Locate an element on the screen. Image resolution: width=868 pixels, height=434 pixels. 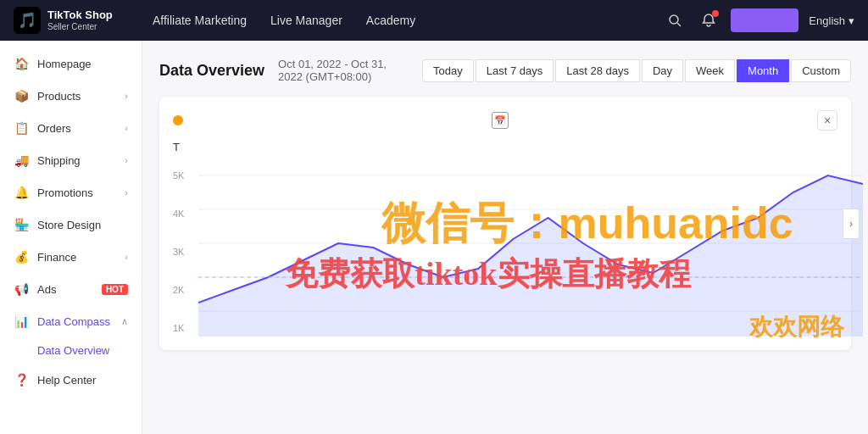
sidebar-sub-data-compass: Data Overview is located at coordinates (71, 351).